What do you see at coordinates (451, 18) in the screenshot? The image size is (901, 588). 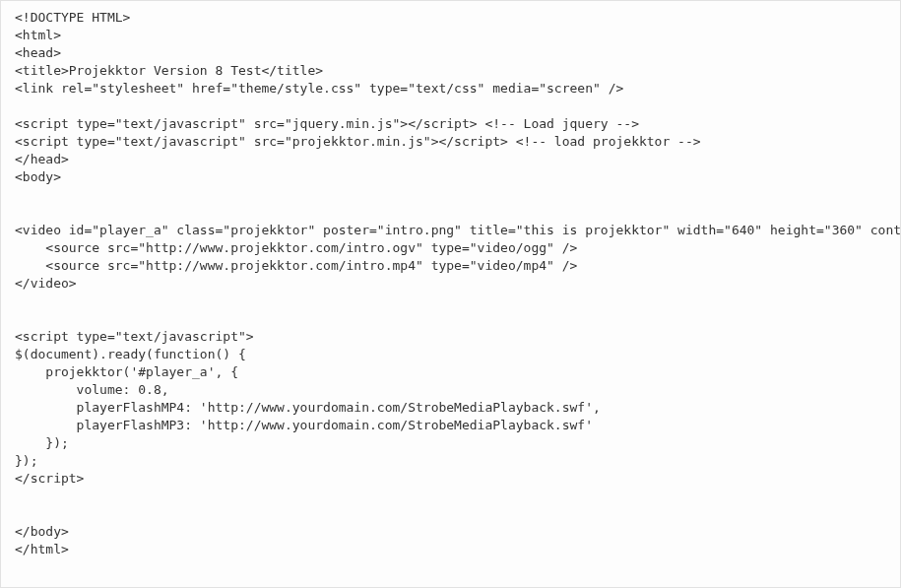 I see `code-line: <!DOCTYPE HTML>` at bounding box center [451, 18].